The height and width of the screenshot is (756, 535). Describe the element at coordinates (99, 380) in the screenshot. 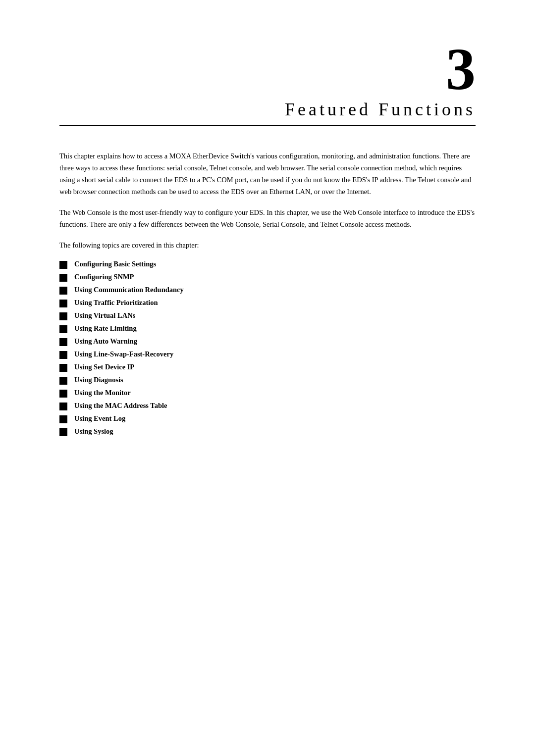

I see `checklist-item-label: Using Diagnosis` at that location.